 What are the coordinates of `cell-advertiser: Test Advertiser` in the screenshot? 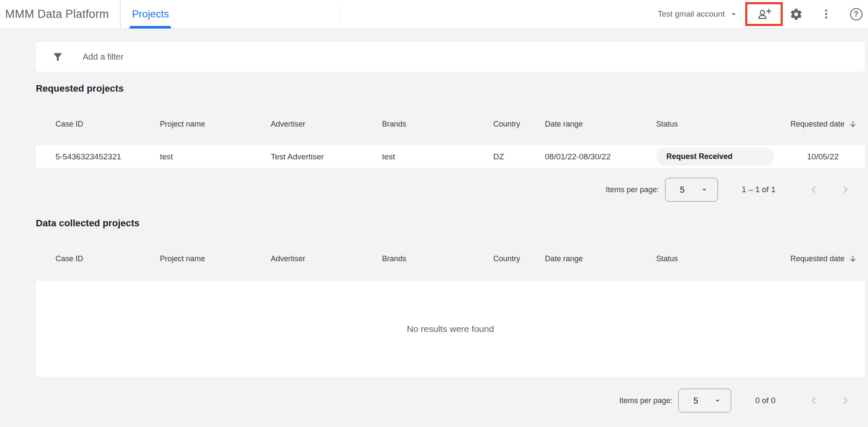 It's located at (327, 157).